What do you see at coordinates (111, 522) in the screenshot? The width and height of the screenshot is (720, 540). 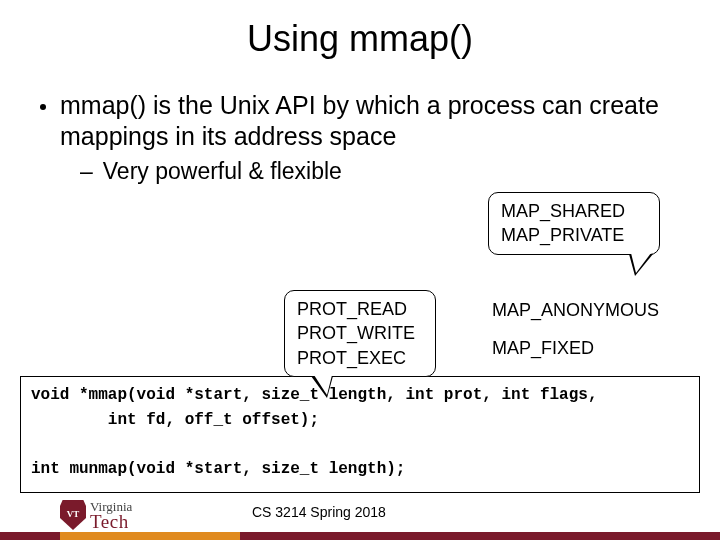 I see `vt-logo-line2: Tech` at bounding box center [111, 522].